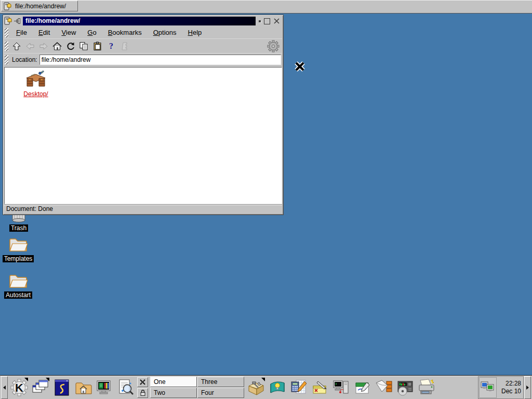 The height and width of the screenshot is (399, 532). What do you see at coordinates (267, 21) in the screenshot?
I see `maximize-button` at bounding box center [267, 21].